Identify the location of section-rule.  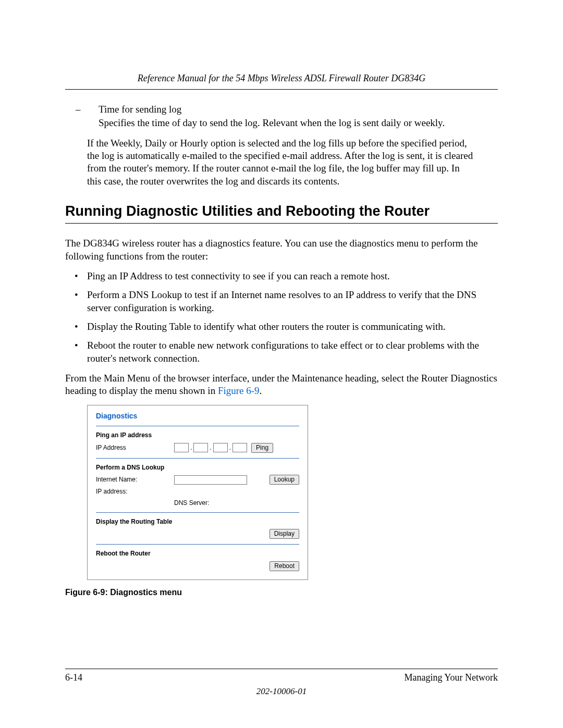
(282, 223).